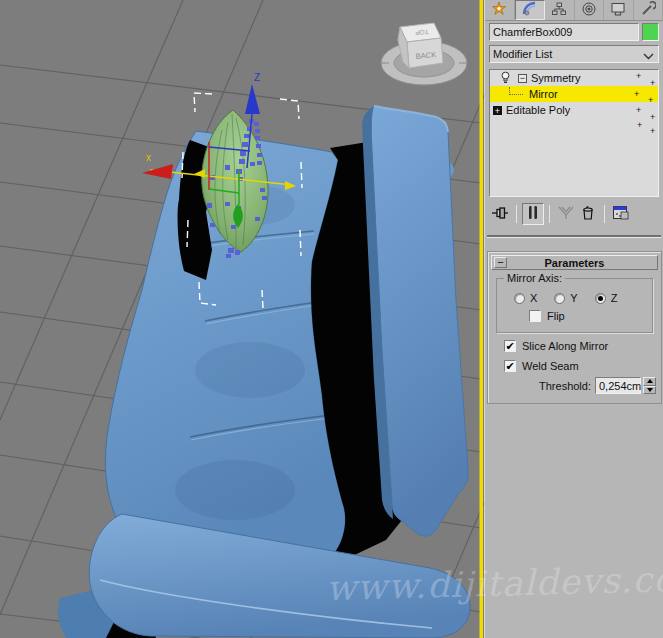  What do you see at coordinates (565, 346) in the screenshot?
I see `slice-along-mirror-label: Slice Along Mirror` at bounding box center [565, 346].